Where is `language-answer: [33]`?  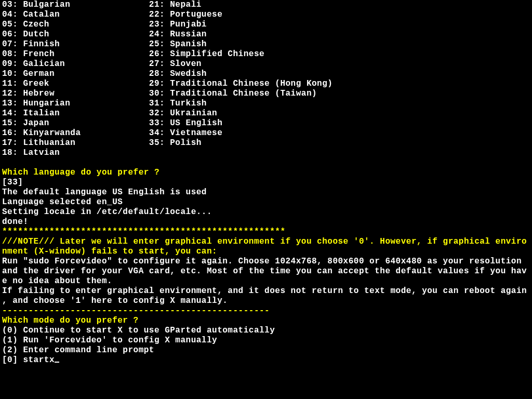 language-answer: [33] is located at coordinates (266, 183).